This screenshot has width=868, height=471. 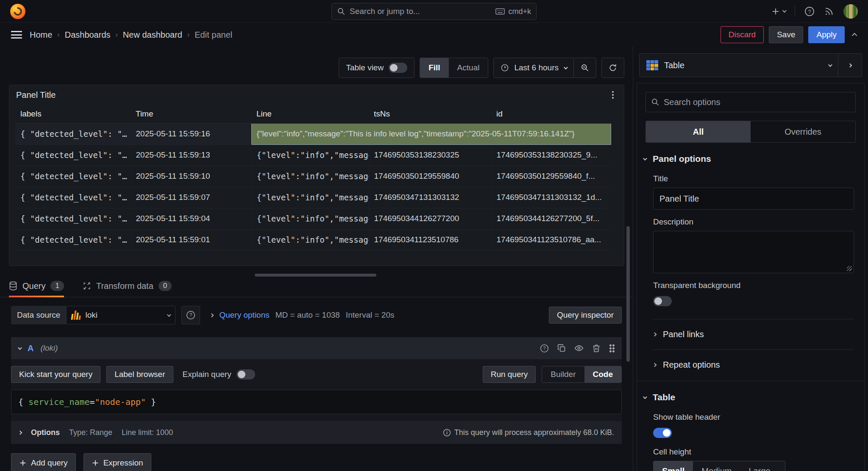 What do you see at coordinates (398, 68) in the screenshot?
I see `table-view-toggle` at bounding box center [398, 68].